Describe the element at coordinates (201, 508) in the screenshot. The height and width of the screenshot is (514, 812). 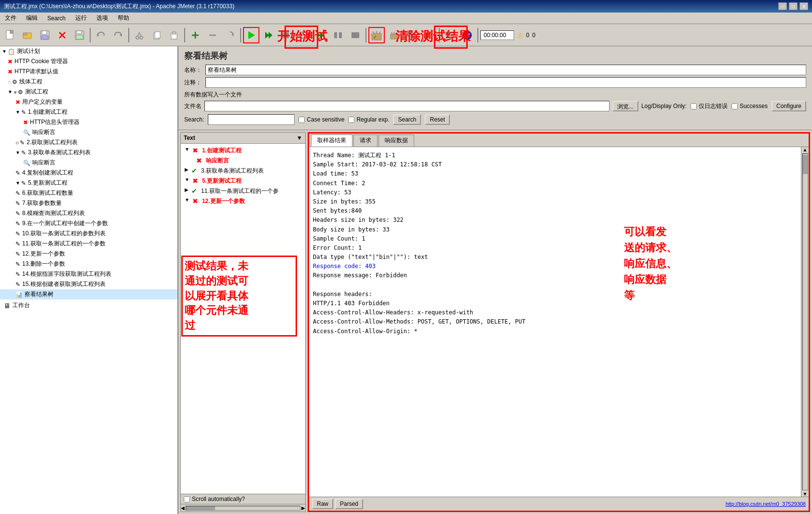
I see `hscroll-thumb` at that location.